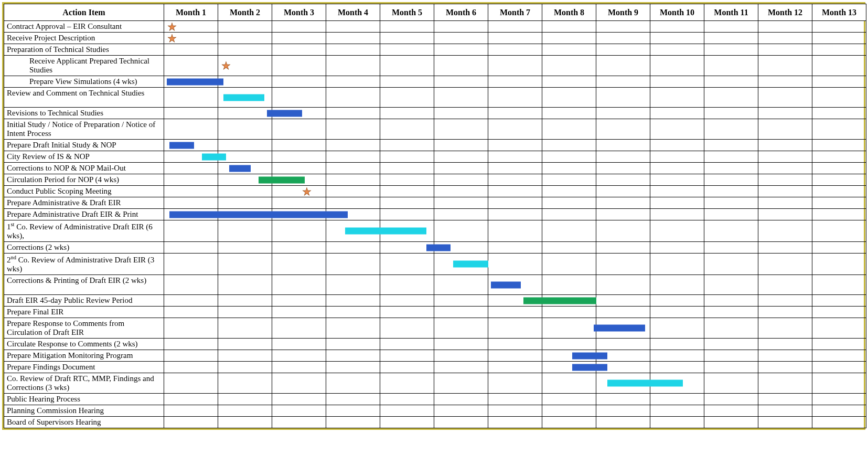 Image resolution: width=868 pixels, height=454 pixels. What do you see at coordinates (435, 168) in the screenshot?
I see `table-row: Corrections to NOP & NOP Mail-Out` at bounding box center [435, 168].